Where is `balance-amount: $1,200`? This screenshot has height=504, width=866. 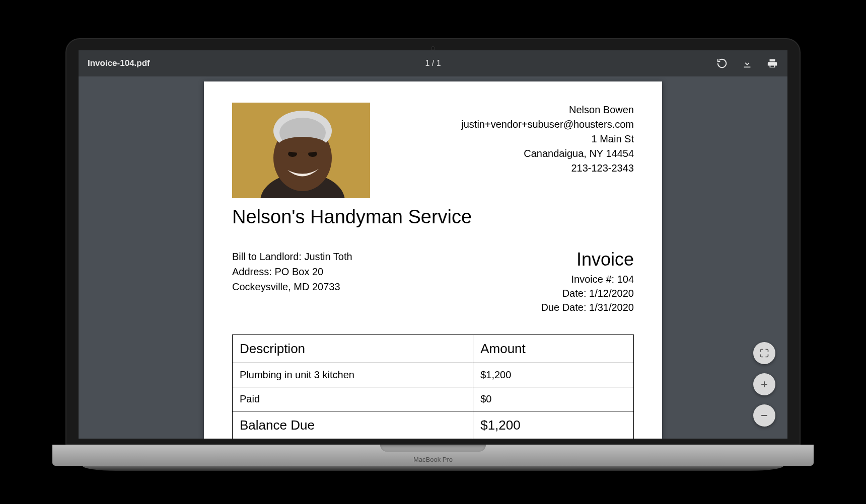
balance-amount: $1,200 is located at coordinates (554, 426).